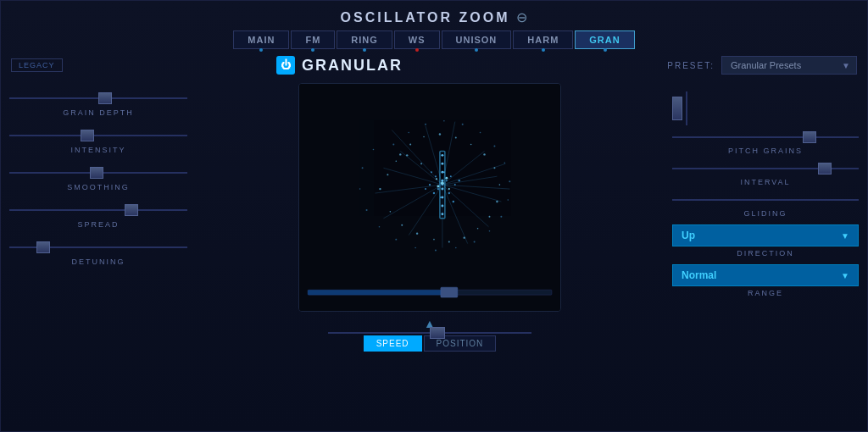 This screenshot has width=868, height=432. I want to click on grain-depth-track, so click(98, 98).